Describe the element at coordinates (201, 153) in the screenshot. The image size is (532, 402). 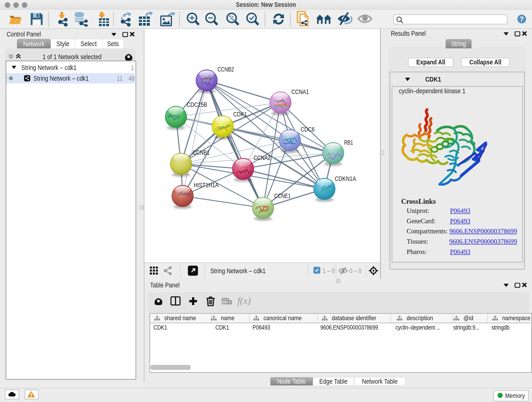
I see `svg-text: CCNB1` at that location.